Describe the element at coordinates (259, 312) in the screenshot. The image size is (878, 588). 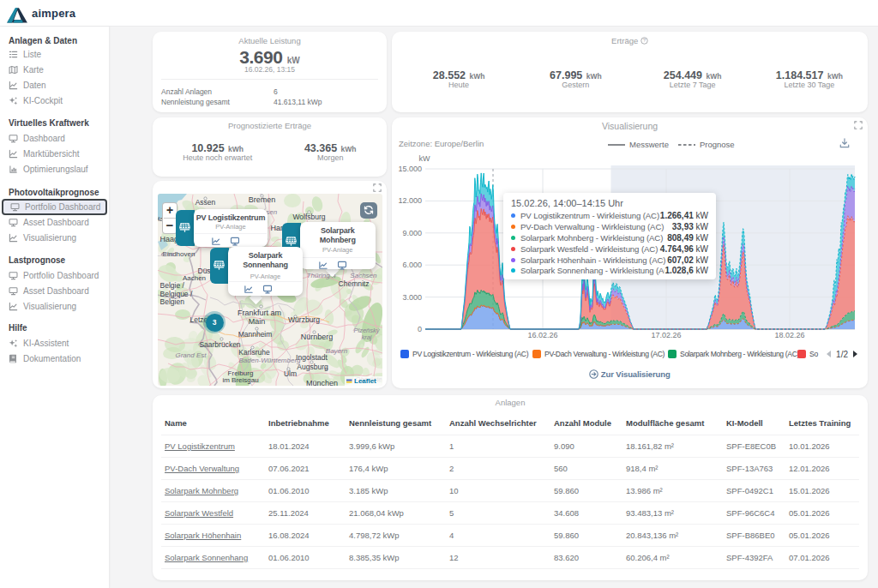
I see `svg-text: Frankfurt am` at that location.